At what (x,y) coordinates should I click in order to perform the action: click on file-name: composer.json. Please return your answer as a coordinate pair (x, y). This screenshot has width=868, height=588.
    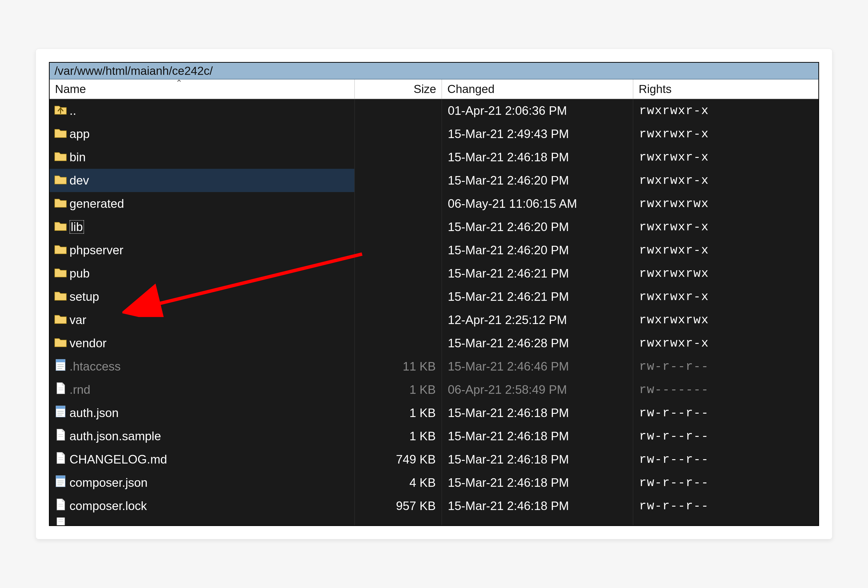
    Looking at the image, I should click on (108, 483).